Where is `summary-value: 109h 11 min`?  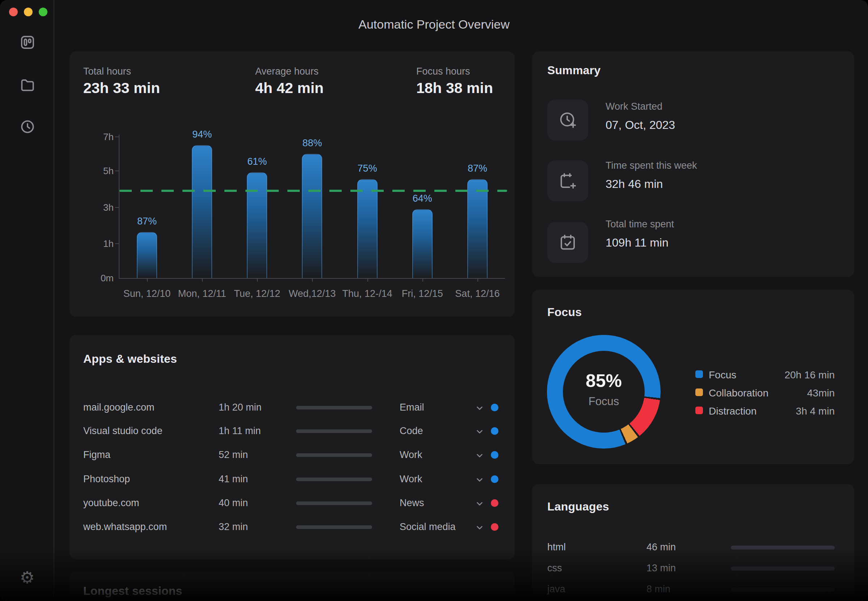
summary-value: 109h 11 min is located at coordinates (637, 243).